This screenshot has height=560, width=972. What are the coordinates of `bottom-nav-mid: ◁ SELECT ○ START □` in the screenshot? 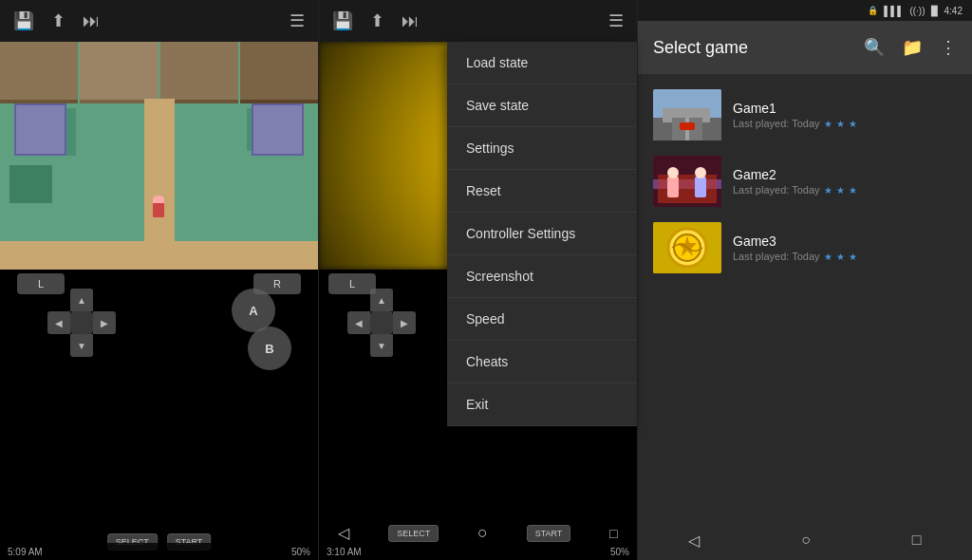 It's located at (478, 533).